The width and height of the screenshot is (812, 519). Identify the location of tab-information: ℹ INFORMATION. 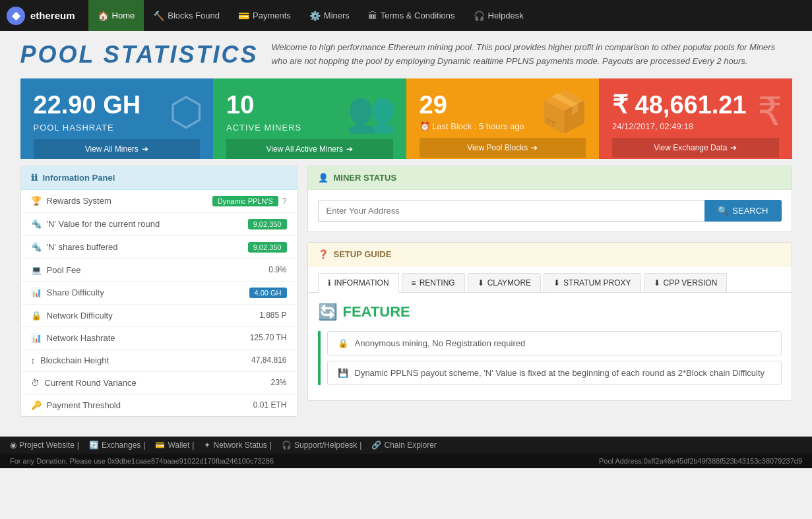
(359, 283).